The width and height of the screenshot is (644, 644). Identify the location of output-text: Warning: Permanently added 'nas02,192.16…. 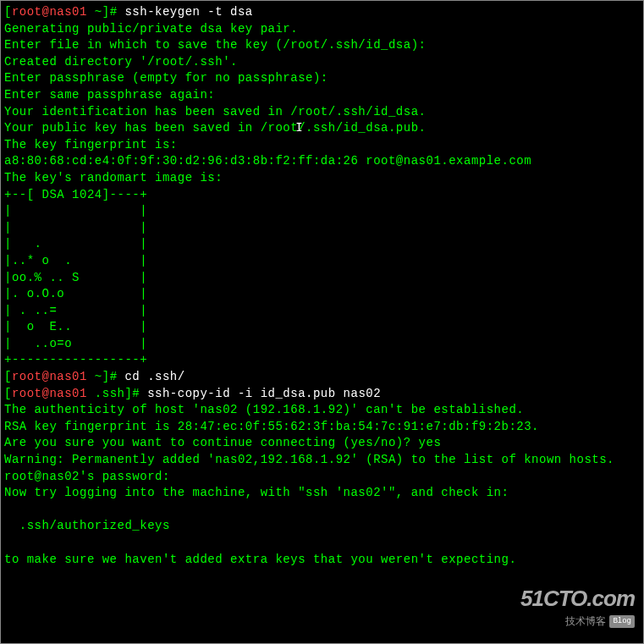
(310, 460).